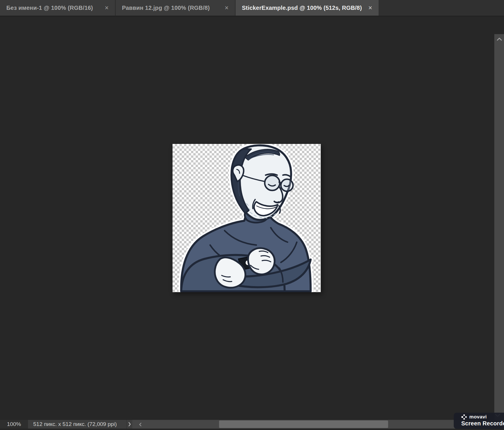 This screenshot has height=430, width=504. What do you see at coordinates (307, 8) in the screenshot?
I see `tab-sticker-example: StickerExample.psd @ 100% (512s, RGB/8) …` at bounding box center [307, 8].